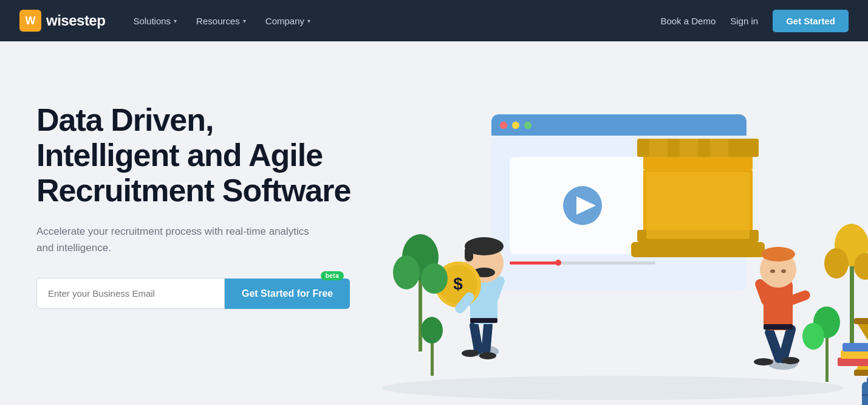 This screenshot has width=868, height=405. Describe the element at coordinates (434, 21) in the screenshot. I see `navbar: W wisestep Solutions ▾ Resources ▾ Compa…` at that location.